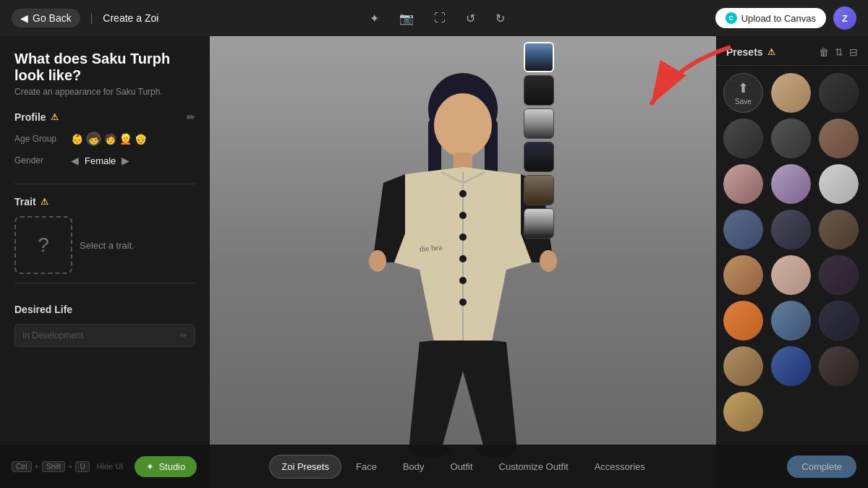 This screenshot has width=868, height=488. I want to click on sort-preset-button: ⇅, so click(839, 52).